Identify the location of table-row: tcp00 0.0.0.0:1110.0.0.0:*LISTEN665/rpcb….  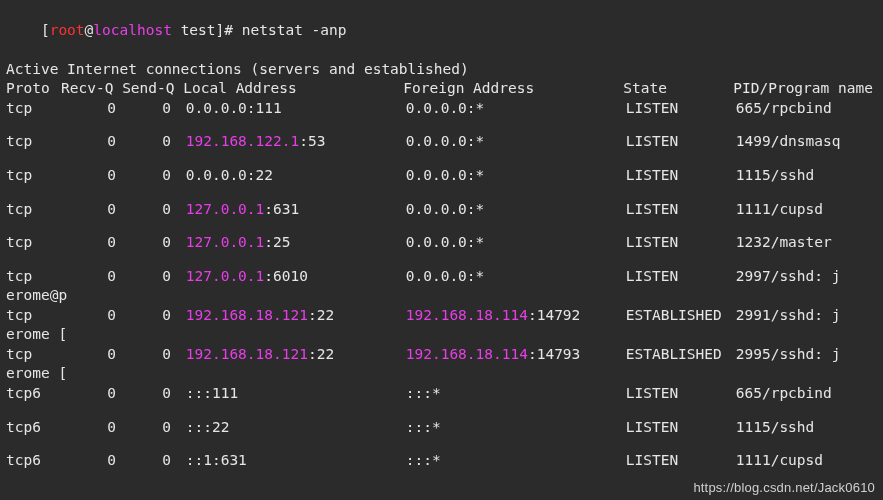
(442, 109).